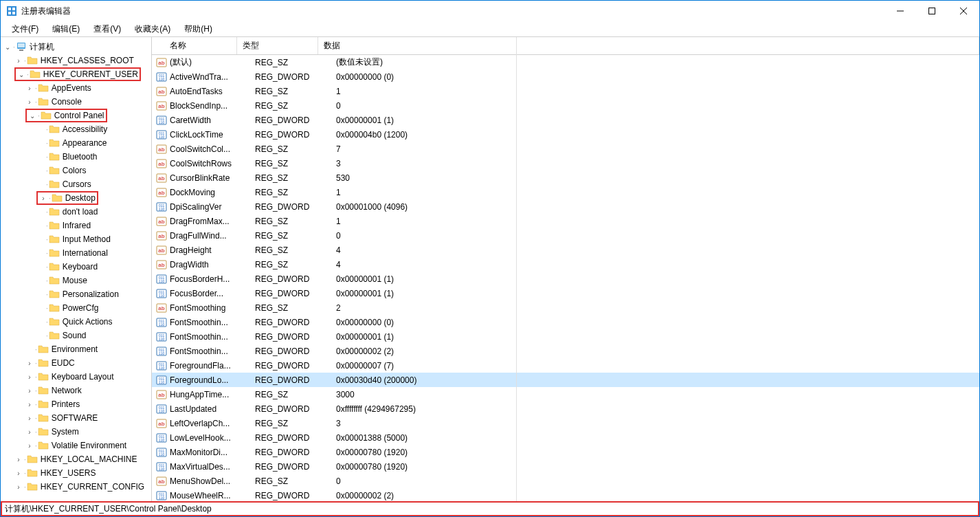  What do you see at coordinates (566, 192) in the screenshot?
I see `value-row: DockMovingREG_SZ1` at bounding box center [566, 192].